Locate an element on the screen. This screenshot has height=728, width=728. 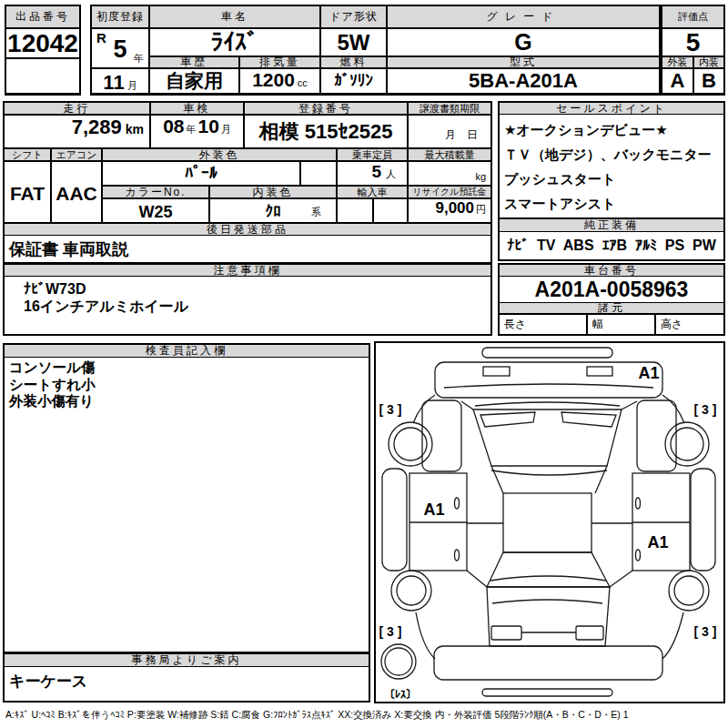
wheel-front-right is located at coordinates (687, 444).